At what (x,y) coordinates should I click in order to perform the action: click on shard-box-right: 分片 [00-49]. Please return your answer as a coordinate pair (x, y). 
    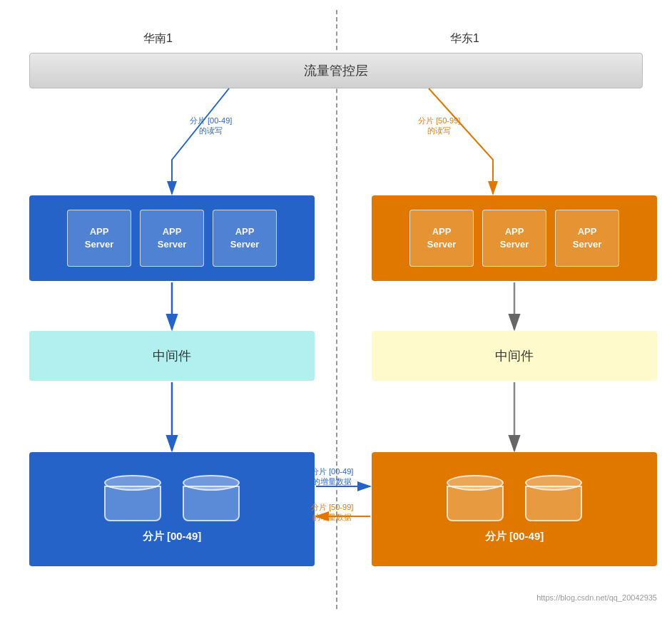
    Looking at the image, I should click on (514, 509).